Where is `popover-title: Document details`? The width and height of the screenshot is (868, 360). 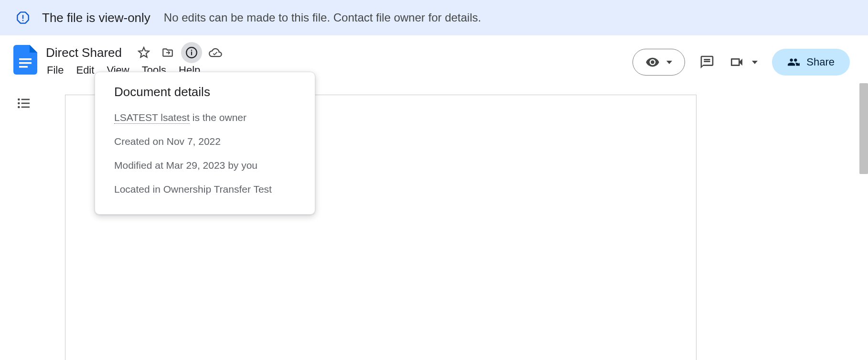
popover-title: Document details is located at coordinates (205, 92).